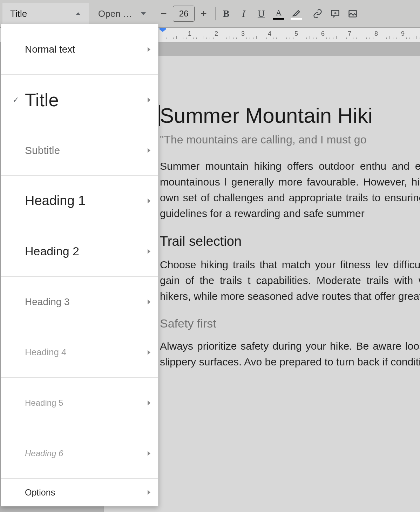  Describe the element at coordinates (80, 49) in the screenshot. I see `style-menu-item-normal: Normal text` at that location.